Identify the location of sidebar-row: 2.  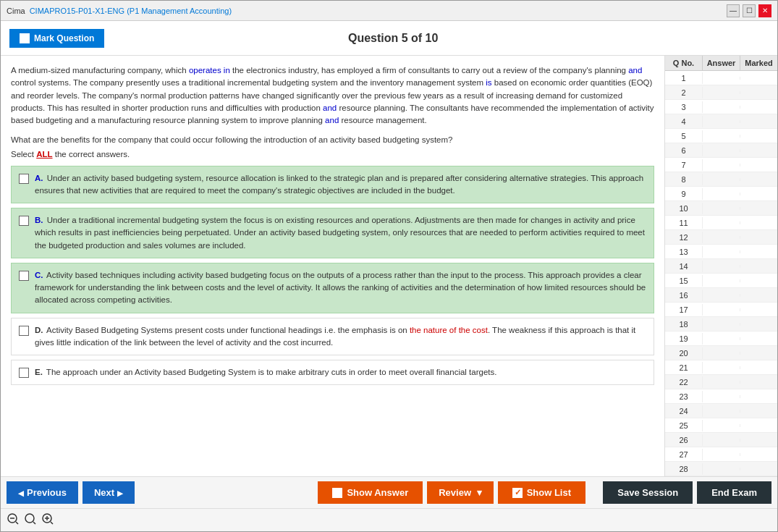
(721, 93).